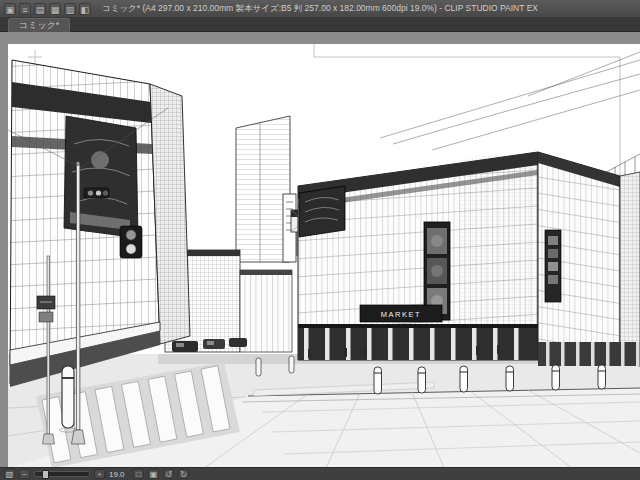 Image resolution: width=640 pixels, height=480 pixels. What do you see at coordinates (320, 24) in the screenshot?
I see `document-tab-bar: コミック*` at bounding box center [320, 24].